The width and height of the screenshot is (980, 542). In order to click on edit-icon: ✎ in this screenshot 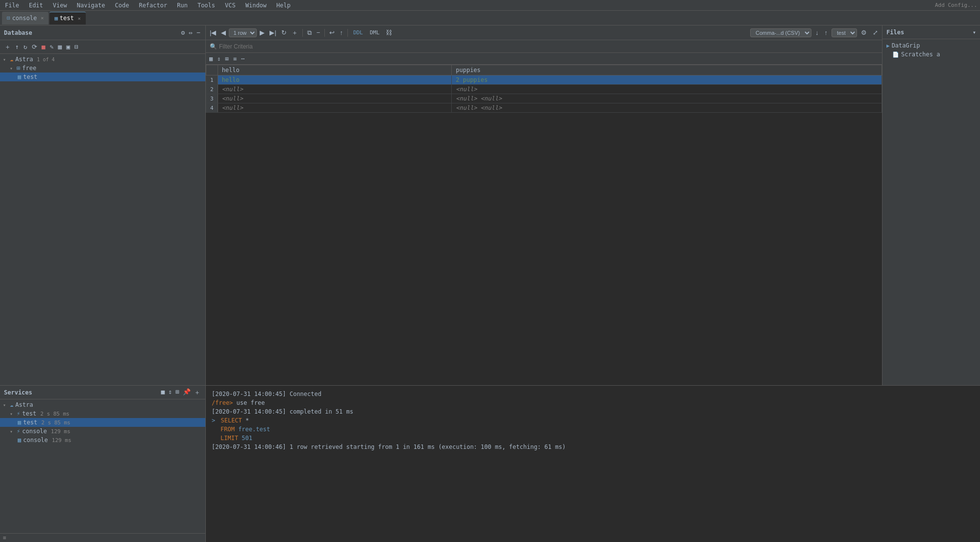, I will do `click(51, 47)`.